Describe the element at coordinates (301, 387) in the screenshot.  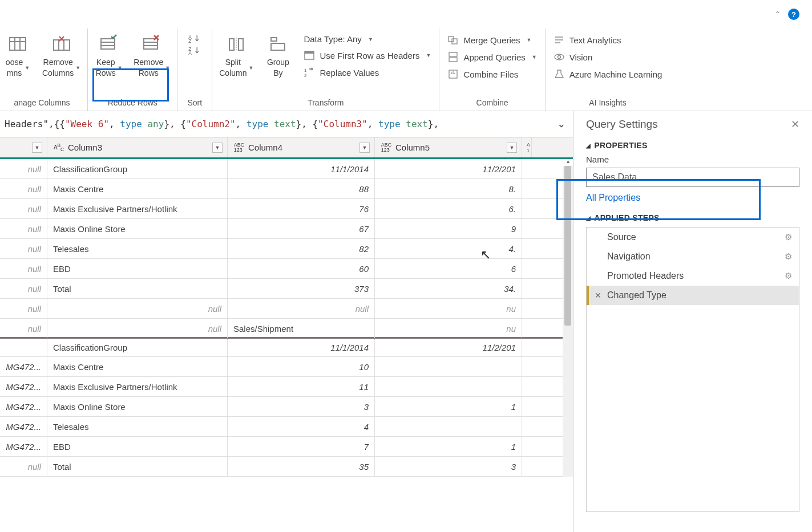
I see `cell: 11` at that location.